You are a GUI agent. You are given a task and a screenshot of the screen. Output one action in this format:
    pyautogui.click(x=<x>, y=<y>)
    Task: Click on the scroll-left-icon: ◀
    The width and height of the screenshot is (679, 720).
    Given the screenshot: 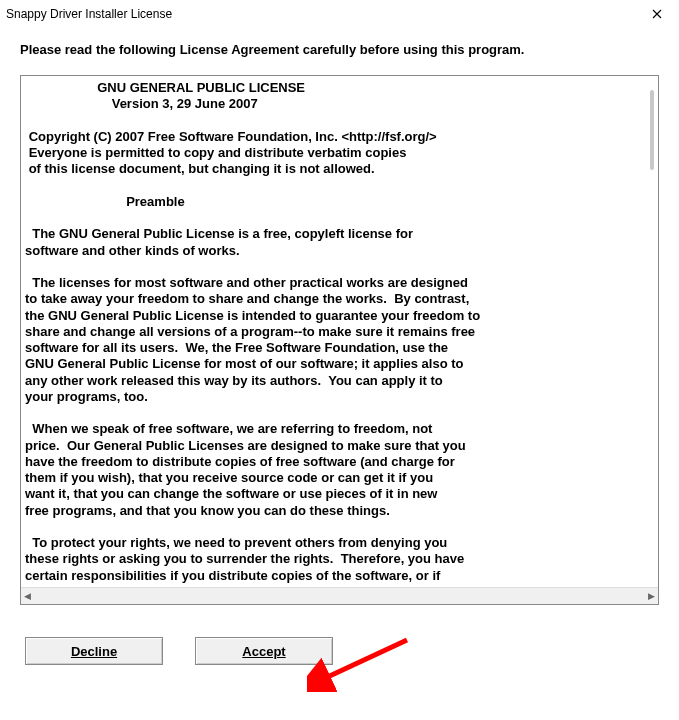 What is the action you would take?
    pyautogui.click(x=28, y=596)
    